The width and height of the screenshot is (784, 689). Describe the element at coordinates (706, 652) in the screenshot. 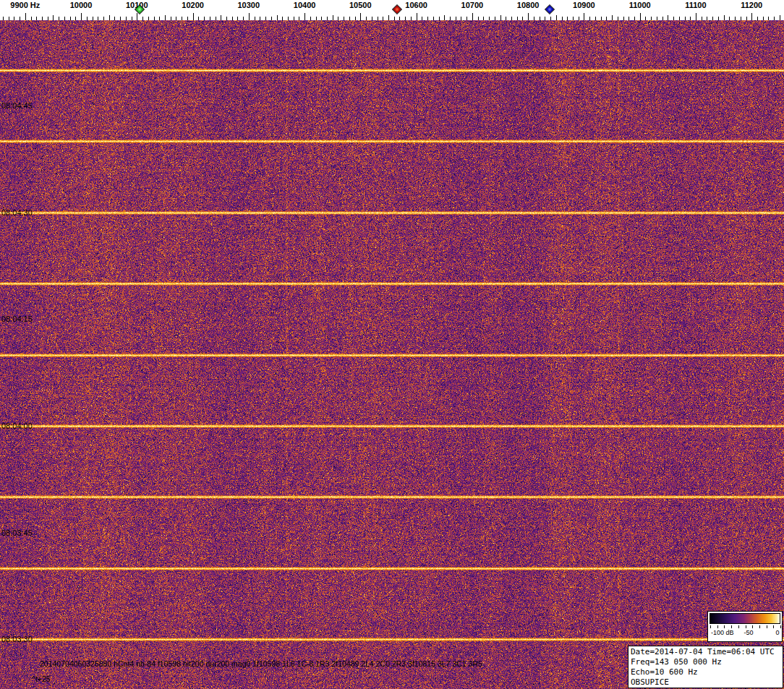

I see `info-date-time: Date=2014-07-04 Time=06:04 UTC` at that location.